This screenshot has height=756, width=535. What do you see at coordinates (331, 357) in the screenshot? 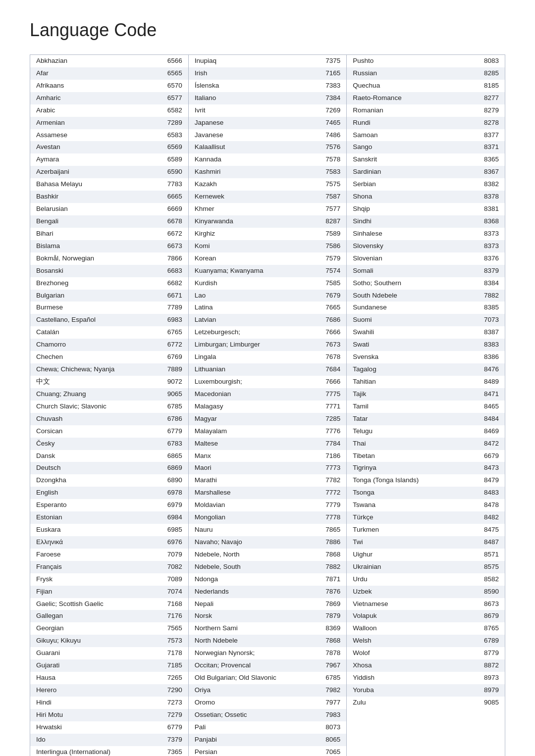
I see `language-code: 7678` at bounding box center [331, 357].